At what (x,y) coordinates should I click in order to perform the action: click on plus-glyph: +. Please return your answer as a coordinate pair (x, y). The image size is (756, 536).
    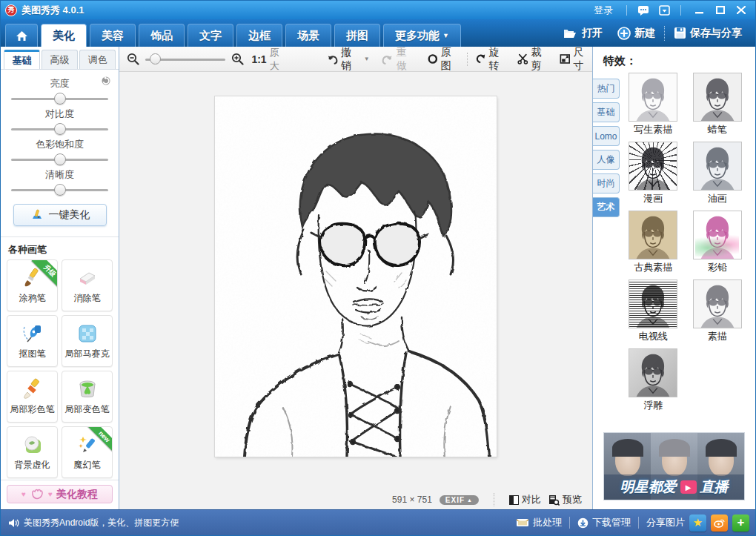
    Looking at the image, I should click on (741, 523).